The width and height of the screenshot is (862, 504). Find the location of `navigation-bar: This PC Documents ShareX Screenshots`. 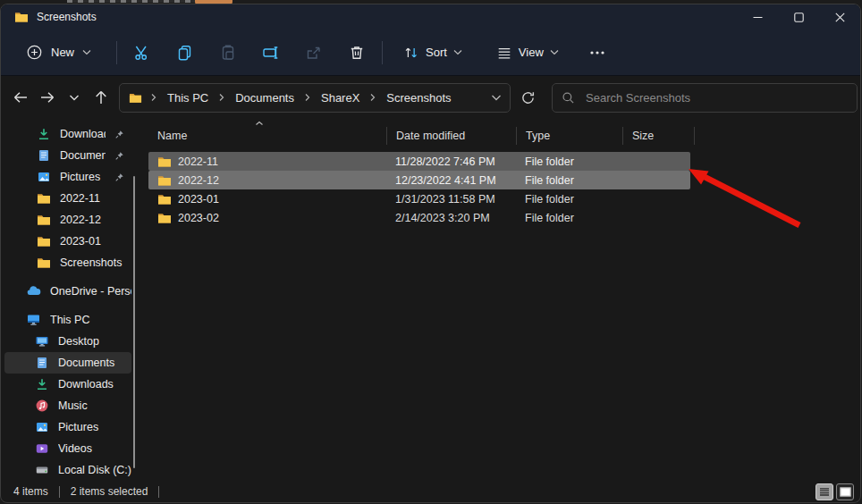

navigation-bar: This PC Documents ShareX Screenshots is located at coordinates (431, 97).